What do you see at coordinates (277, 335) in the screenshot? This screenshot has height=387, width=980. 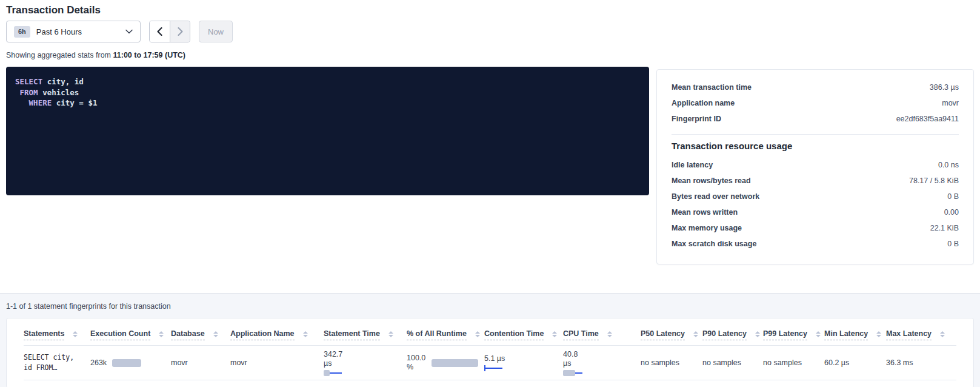 I see `column-header-application-name: Application Name` at bounding box center [277, 335].